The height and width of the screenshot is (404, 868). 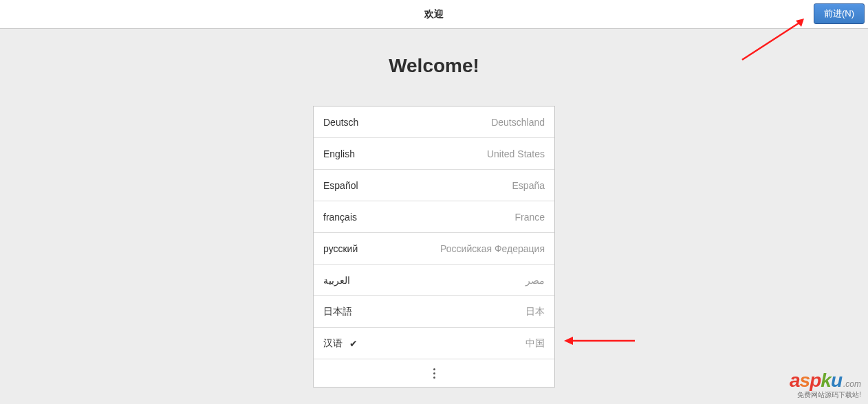 I want to click on lang-name: français, so click(x=340, y=217).